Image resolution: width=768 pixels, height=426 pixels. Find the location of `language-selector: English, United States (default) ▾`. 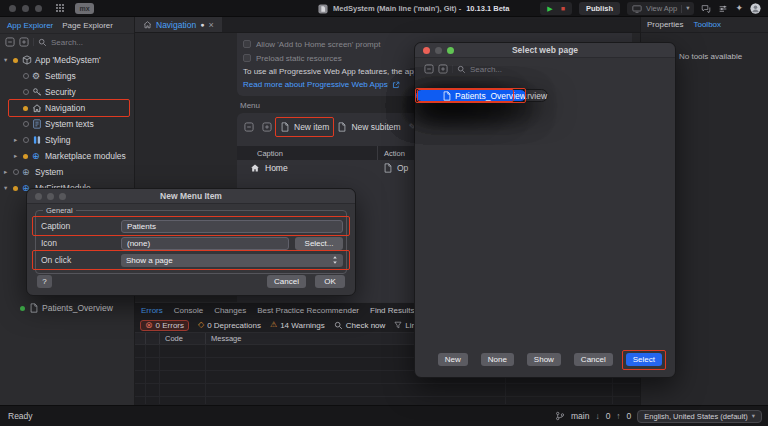

language-selector: English, United States (default) ▾ is located at coordinates (700, 416).